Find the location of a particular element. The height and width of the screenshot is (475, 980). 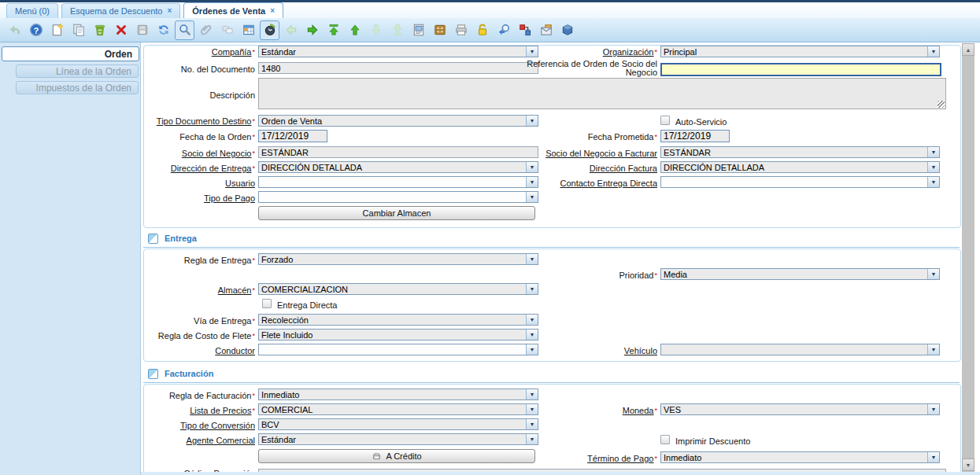

date-promised-field is located at coordinates (695, 136).